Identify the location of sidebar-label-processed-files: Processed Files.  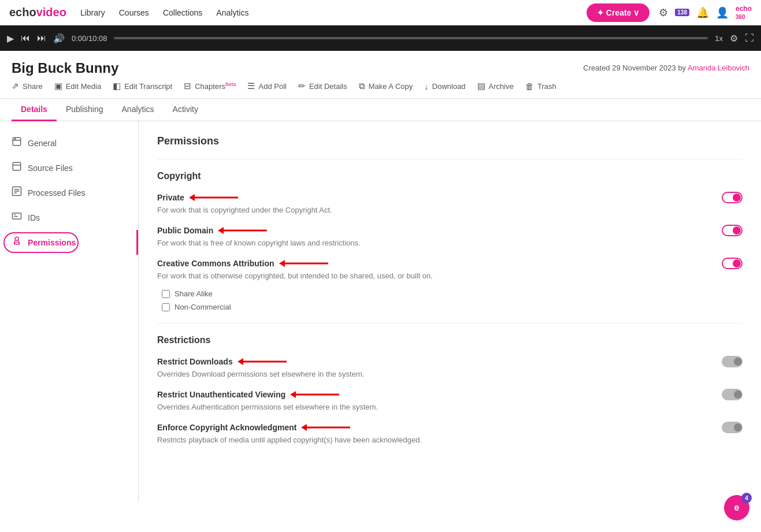
(57, 193).